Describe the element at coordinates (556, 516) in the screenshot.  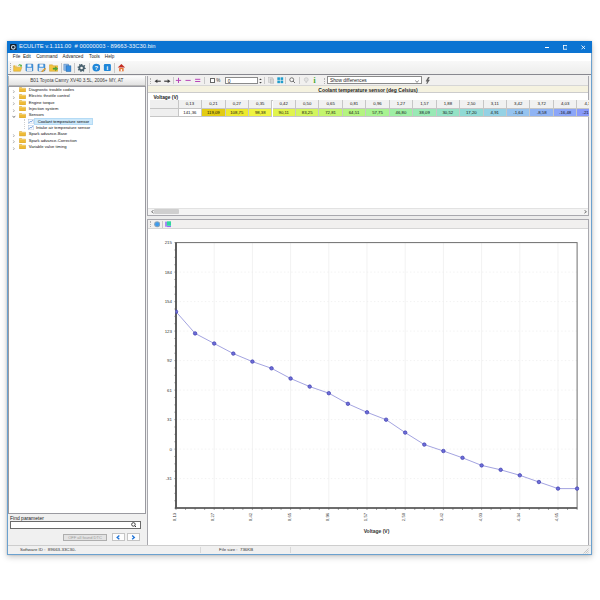
I see `svg-text: 4,65` at that location.